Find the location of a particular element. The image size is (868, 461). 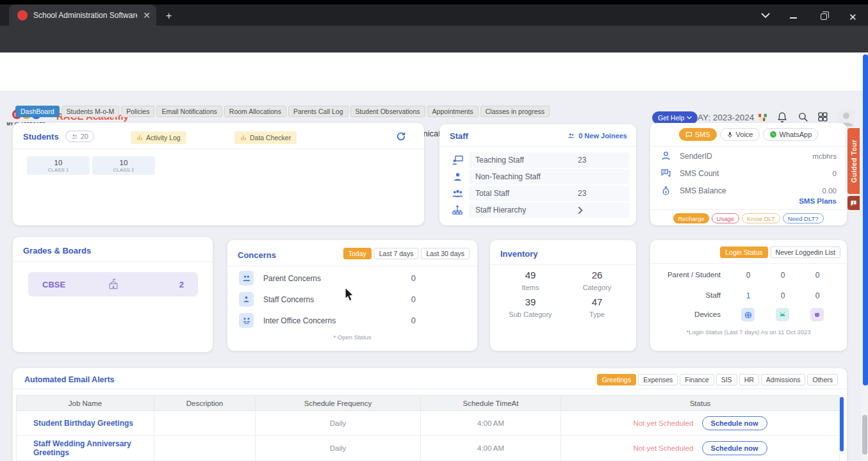

new-joinees-link: 0 New Joinees is located at coordinates (597, 136).